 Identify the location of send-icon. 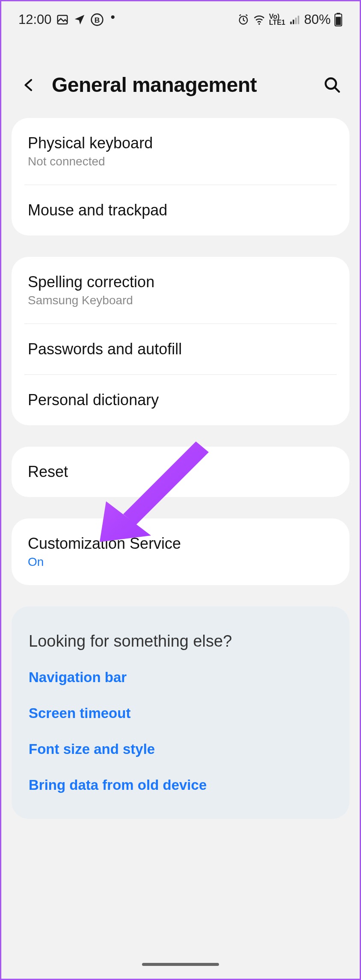
(80, 20).